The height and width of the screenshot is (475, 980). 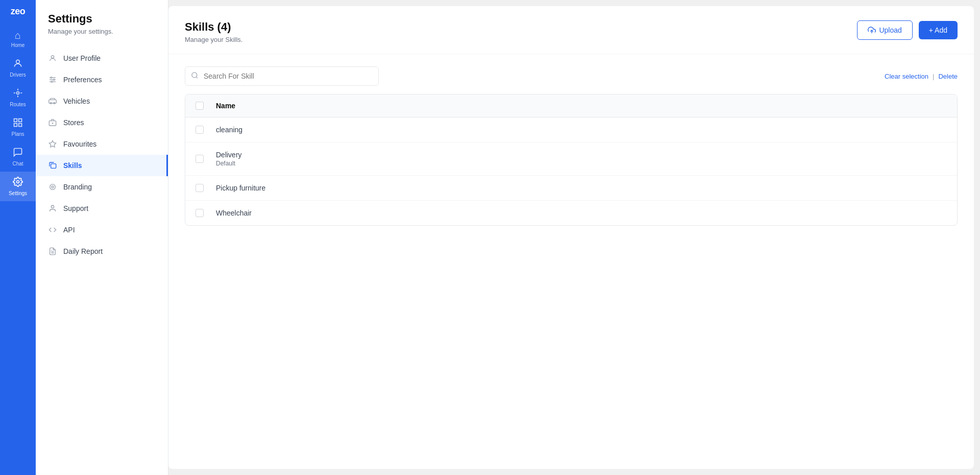 What do you see at coordinates (18, 104) in the screenshot?
I see `nav-label-routes: Routes` at bounding box center [18, 104].